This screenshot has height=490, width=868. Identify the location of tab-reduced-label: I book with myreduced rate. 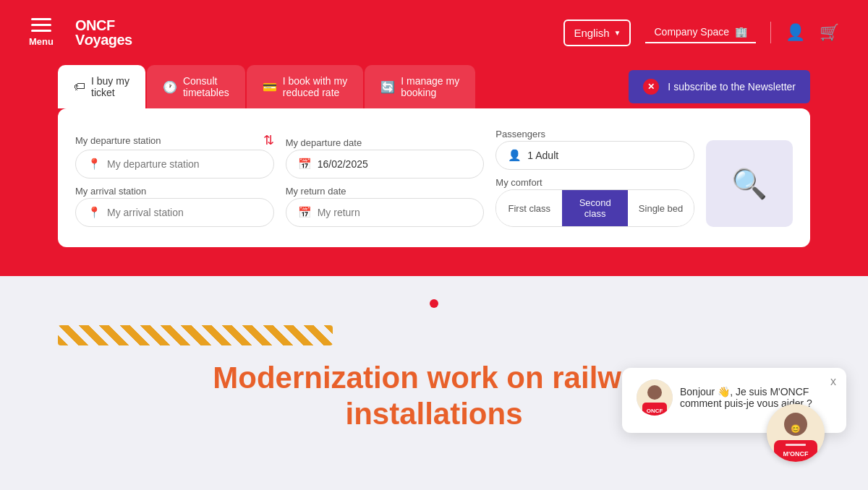
(315, 87).